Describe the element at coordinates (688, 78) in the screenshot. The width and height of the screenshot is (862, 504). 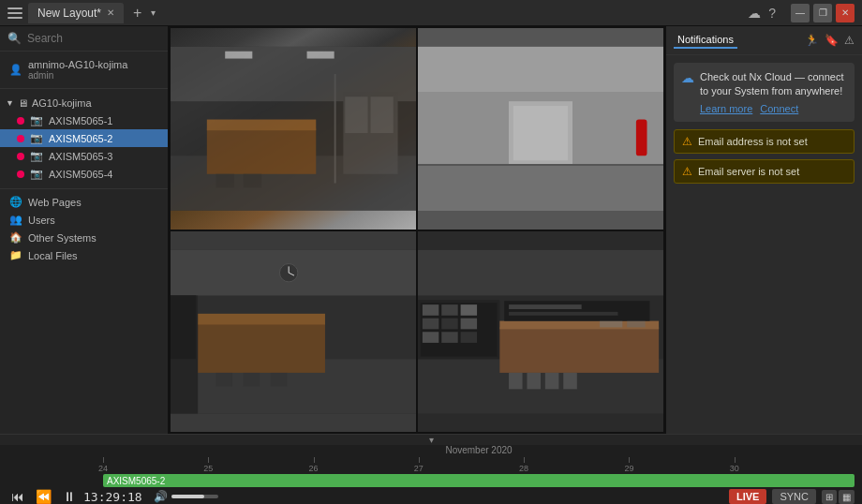
I see `cloud-promo-icon: ☁` at that location.